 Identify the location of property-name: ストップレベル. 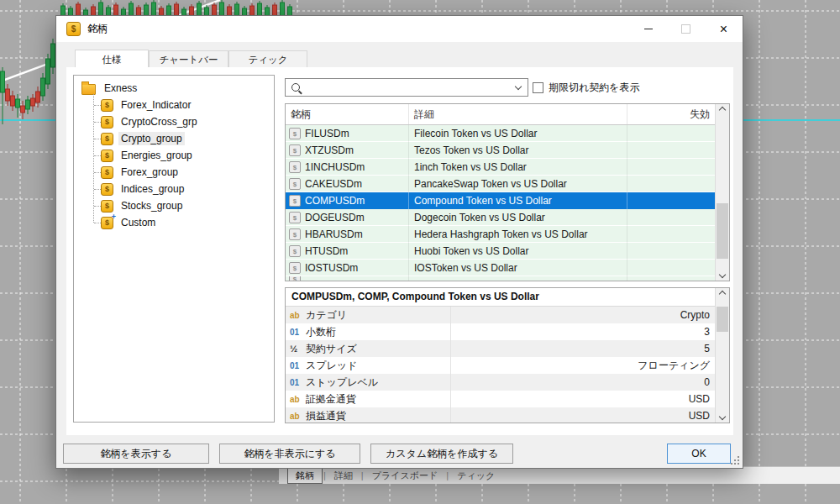
(378, 383).